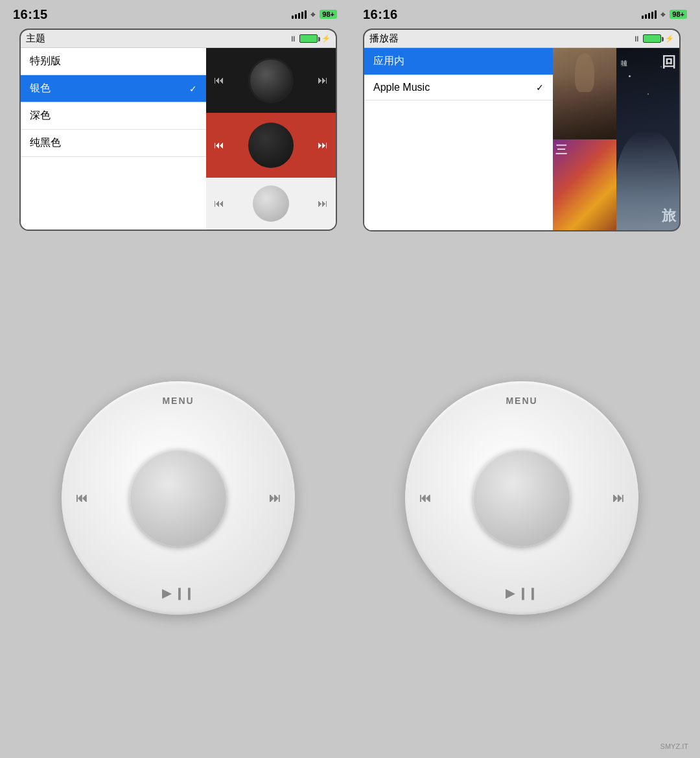 This screenshot has width=700, height=758. I want to click on lightning-icon-left: ⚡, so click(326, 39).